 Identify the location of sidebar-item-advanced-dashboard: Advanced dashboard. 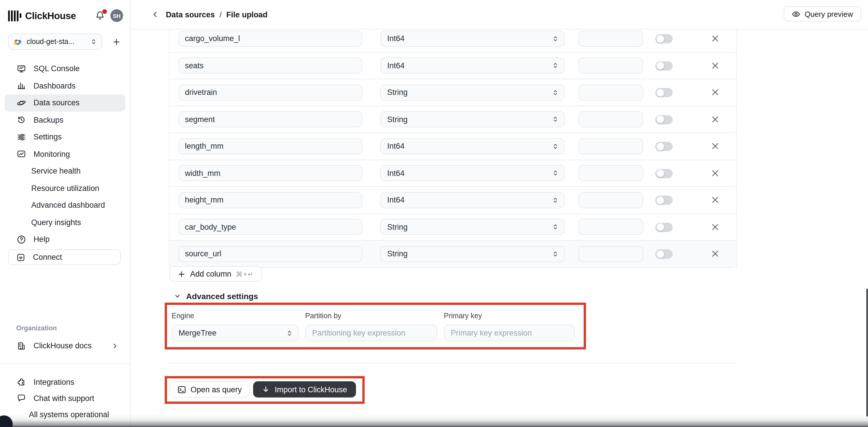
(65, 205).